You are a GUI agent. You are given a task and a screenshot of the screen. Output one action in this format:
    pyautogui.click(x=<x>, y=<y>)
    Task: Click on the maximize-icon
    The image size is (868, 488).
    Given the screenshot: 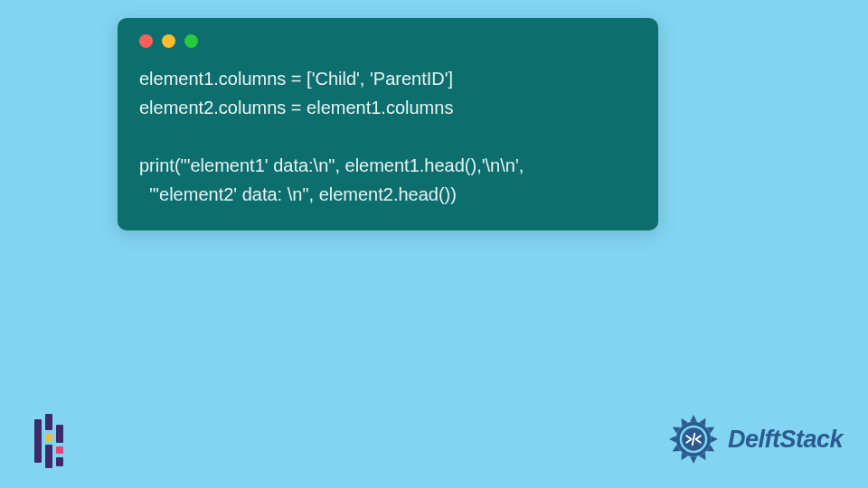 What is the action you would take?
    pyautogui.click(x=192, y=42)
    